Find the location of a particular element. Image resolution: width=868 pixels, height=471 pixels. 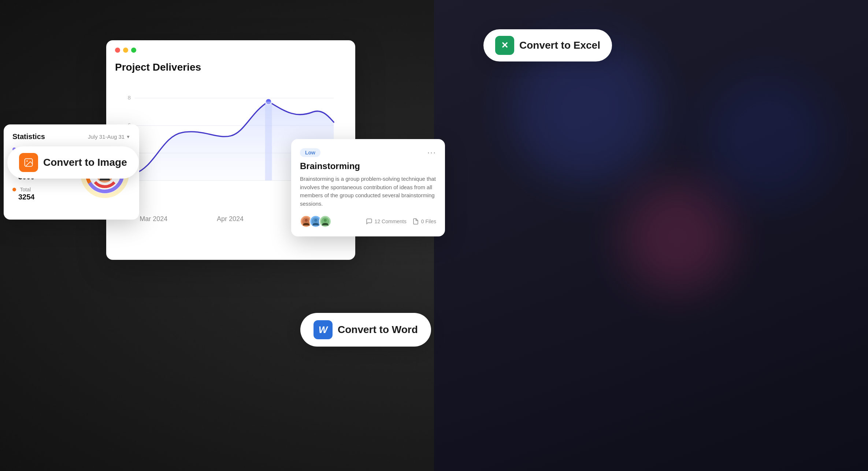

assignee-avatars is located at coordinates (316, 221).